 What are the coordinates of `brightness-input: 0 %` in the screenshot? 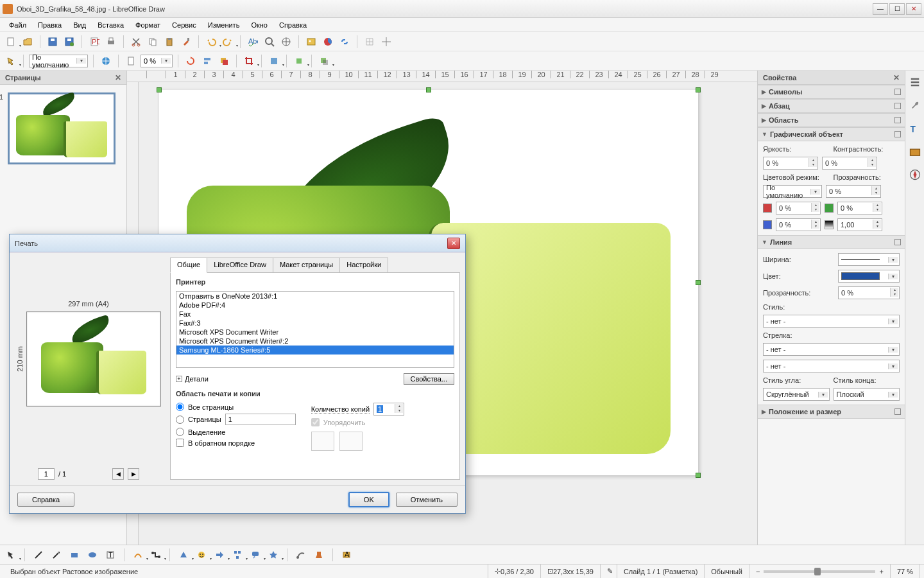 It's located at (791, 163).